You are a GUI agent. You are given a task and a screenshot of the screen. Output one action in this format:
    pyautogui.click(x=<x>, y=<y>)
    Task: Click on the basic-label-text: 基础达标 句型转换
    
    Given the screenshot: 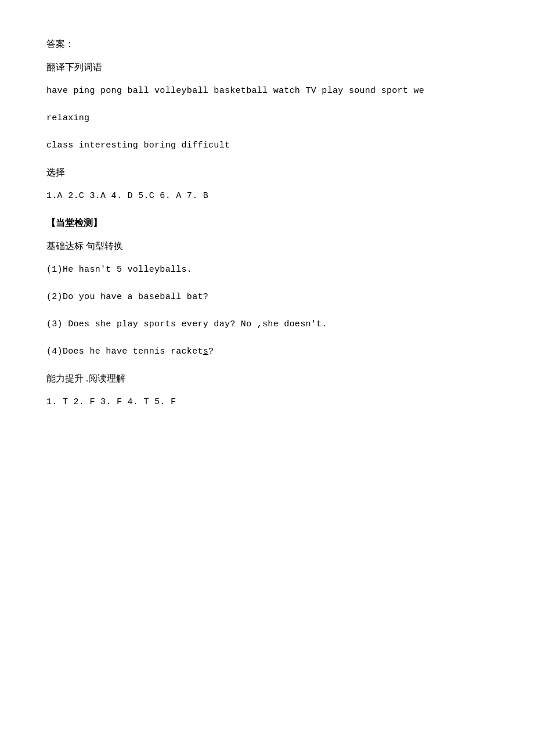 What is the action you would take?
    pyautogui.click(x=85, y=246)
    